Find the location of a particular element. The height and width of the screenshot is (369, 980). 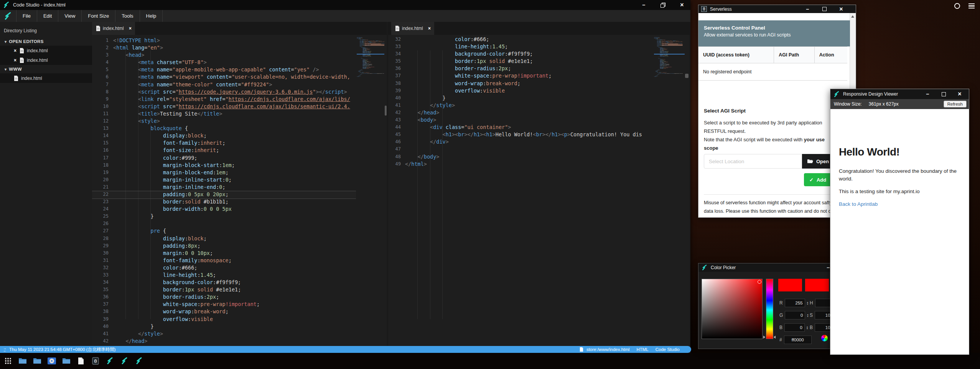

sidebar-section-open-editors: ▾OPEN EDITORS is located at coordinates (46, 41).